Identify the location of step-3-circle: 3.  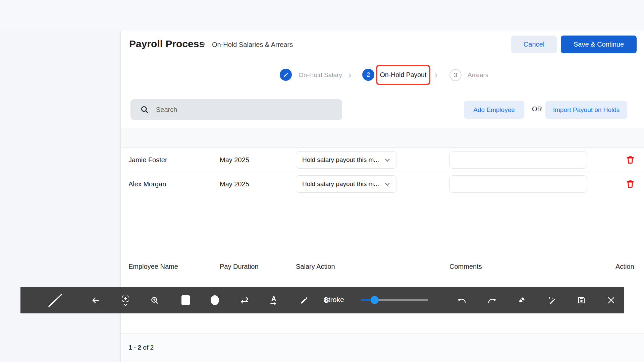
(455, 75).